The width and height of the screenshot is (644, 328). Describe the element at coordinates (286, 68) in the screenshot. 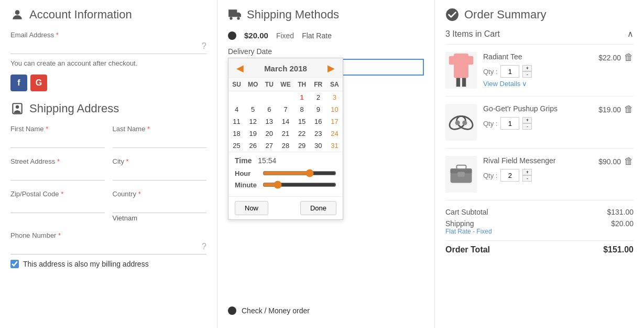

I see `calendar-month-year: March 2018` at that location.